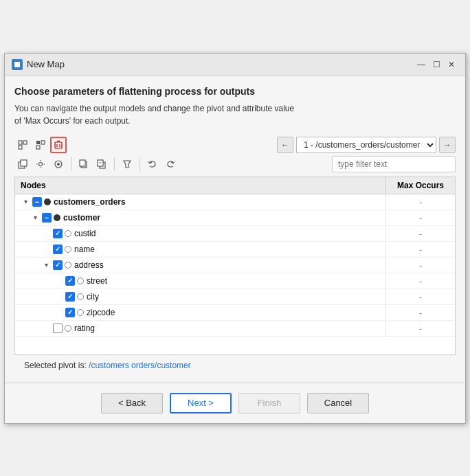  I want to click on node-label: name, so click(85, 249).